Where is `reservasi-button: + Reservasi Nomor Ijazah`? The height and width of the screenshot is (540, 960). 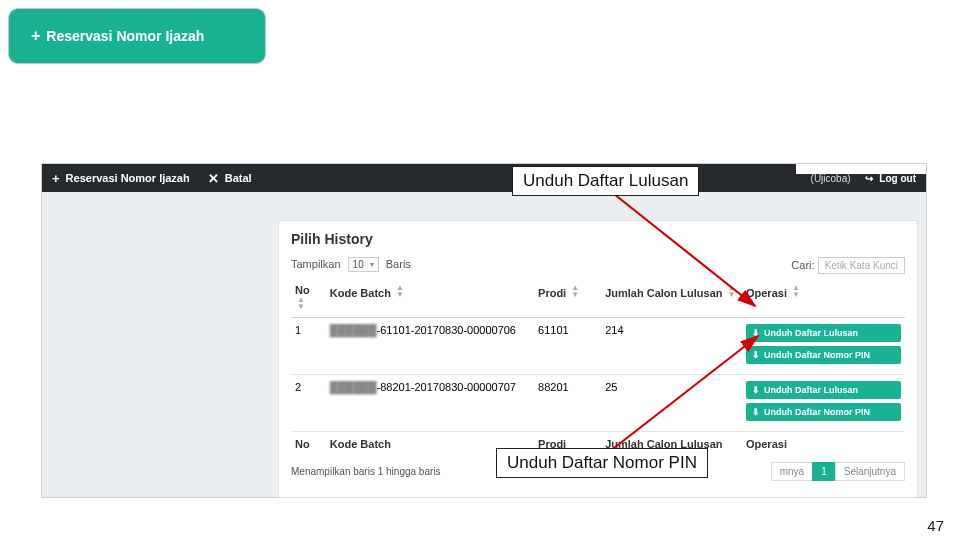 reservasi-button: + Reservasi Nomor Ijazah is located at coordinates (137, 36).